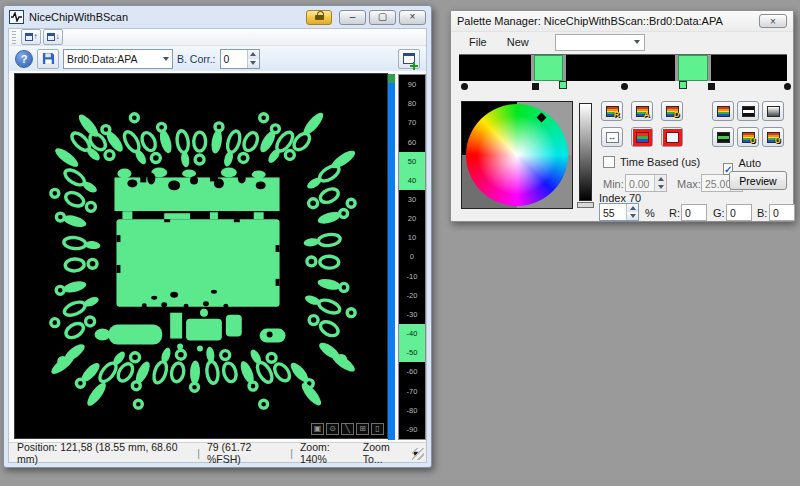 The width and height of the screenshot is (800, 486). I want to click on scale-label: -50, so click(412, 352).